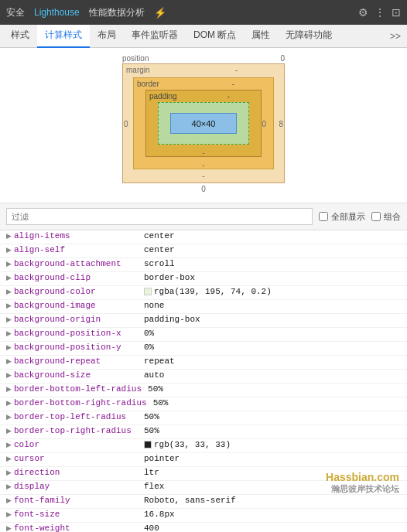 Image resolution: width=407 pixels, height=532 pixels. I want to click on table-row: ▶border-top-left-radius50%, so click(204, 418).